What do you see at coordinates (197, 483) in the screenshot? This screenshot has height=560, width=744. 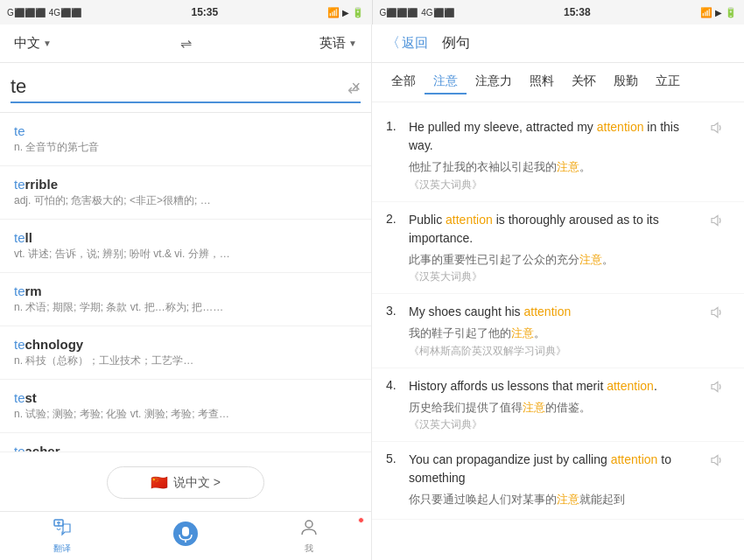 I see `speak-label: 说中文 >` at bounding box center [197, 483].